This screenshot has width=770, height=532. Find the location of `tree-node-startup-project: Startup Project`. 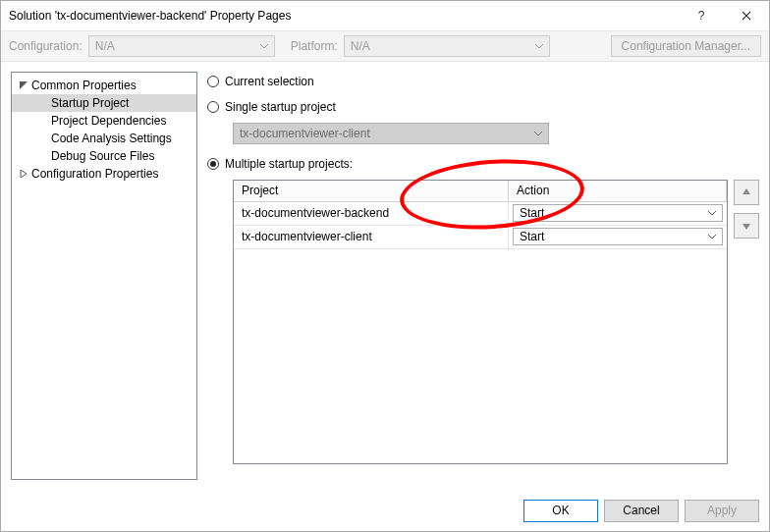

tree-node-startup-project: Startup Project is located at coordinates (104, 103).